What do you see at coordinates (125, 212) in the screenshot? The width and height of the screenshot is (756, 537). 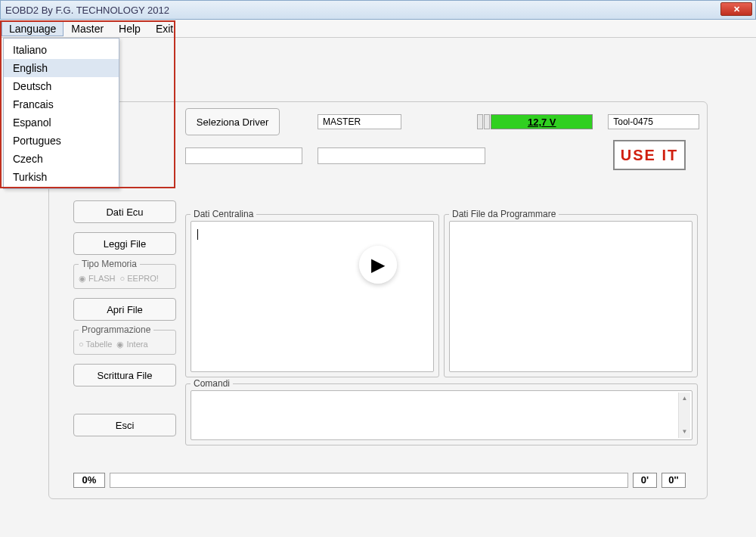 I see `dati-ecu-button: Dati Ecu` at bounding box center [125, 212].